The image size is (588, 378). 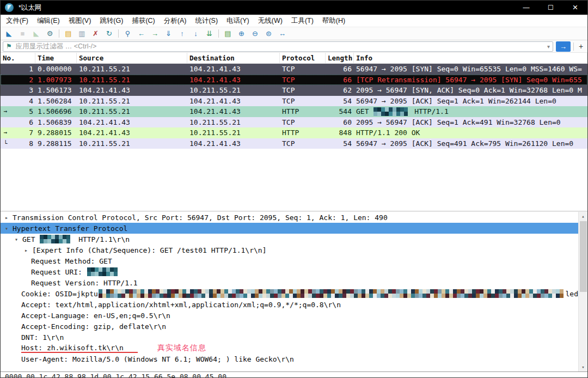 What do you see at coordinates (290, 348) in the screenshot?
I see `host-header: Host: zh.wikisoft.tk\r\n真实域名信息` at bounding box center [290, 348].